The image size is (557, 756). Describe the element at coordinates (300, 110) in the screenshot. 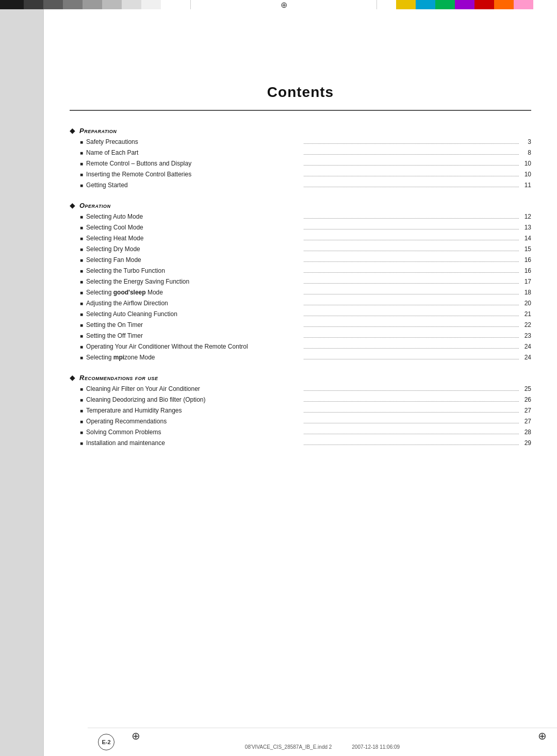

I see `title-divider` at that location.